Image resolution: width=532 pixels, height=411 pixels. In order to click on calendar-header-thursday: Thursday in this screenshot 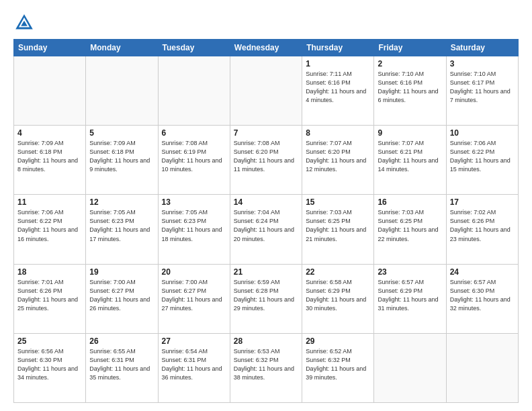, I will do `click(339, 48)`.